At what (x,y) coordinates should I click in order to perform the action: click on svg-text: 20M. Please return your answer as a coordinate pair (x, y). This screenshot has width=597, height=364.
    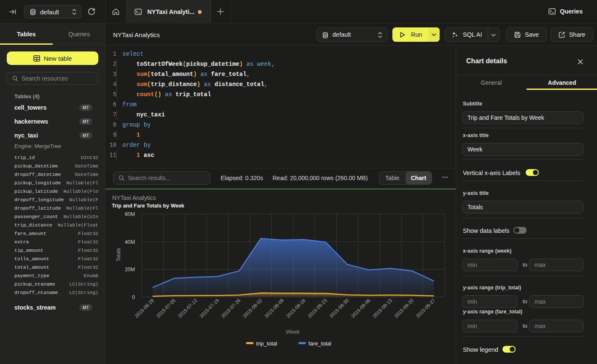
    Looking at the image, I should click on (130, 270).